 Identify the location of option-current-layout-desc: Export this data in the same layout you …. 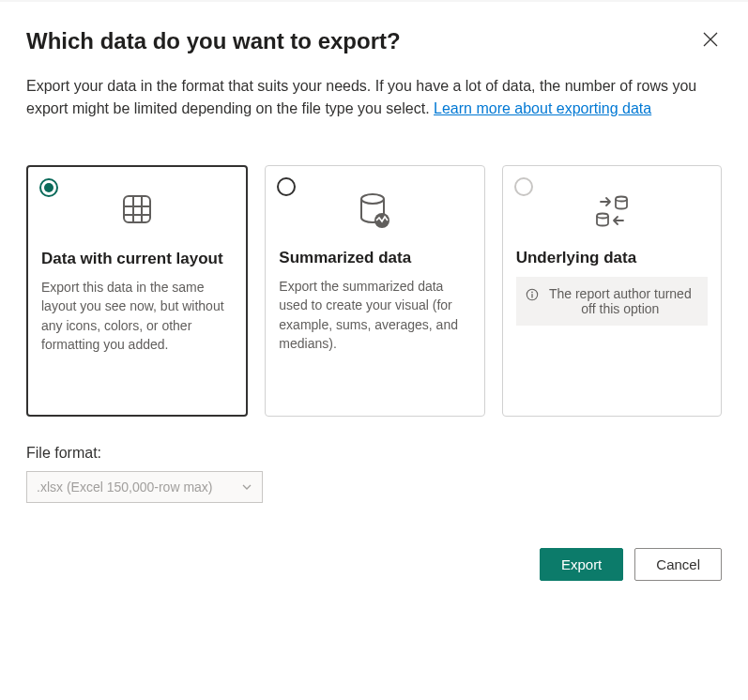
(137, 315).